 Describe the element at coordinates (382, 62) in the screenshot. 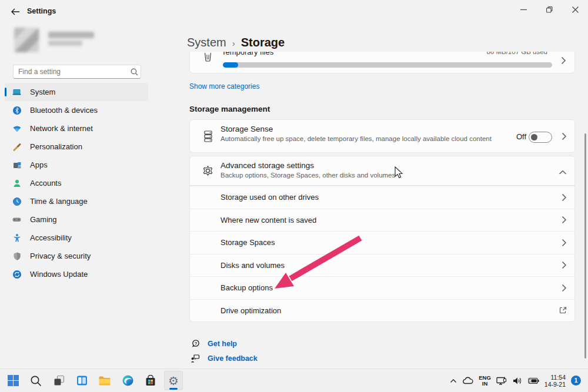

I see `temporary-files-row: Temporary files 86 MB/107 GB used` at that location.